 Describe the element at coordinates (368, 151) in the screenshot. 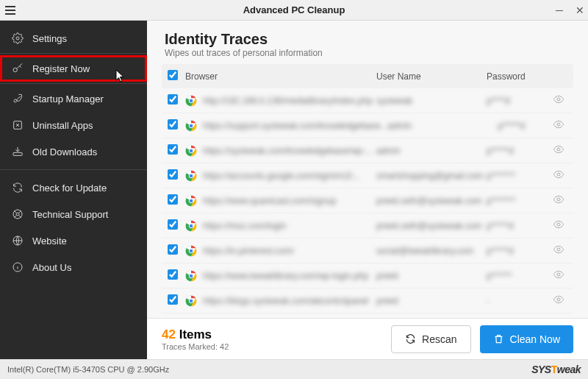

I see `table-row: https://systweak.com/knowledgebase/wp-..…` at that location.